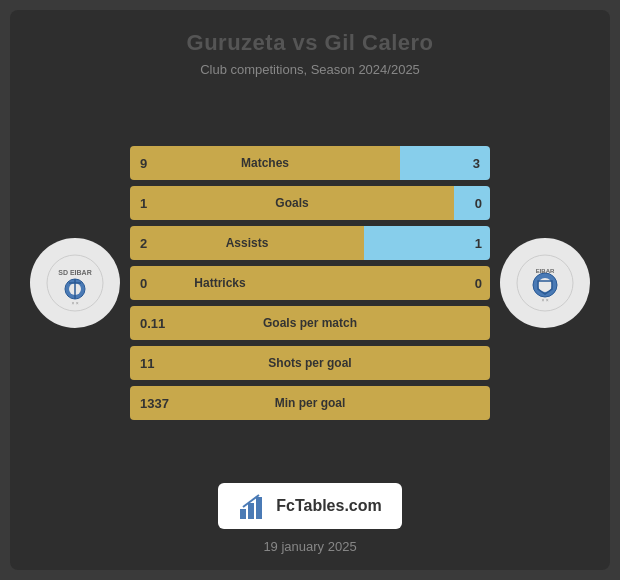 This screenshot has width=620, height=580. What do you see at coordinates (154, 404) in the screenshot?
I see `min-per-goal-val: 1337` at bounding box center [154, 404].